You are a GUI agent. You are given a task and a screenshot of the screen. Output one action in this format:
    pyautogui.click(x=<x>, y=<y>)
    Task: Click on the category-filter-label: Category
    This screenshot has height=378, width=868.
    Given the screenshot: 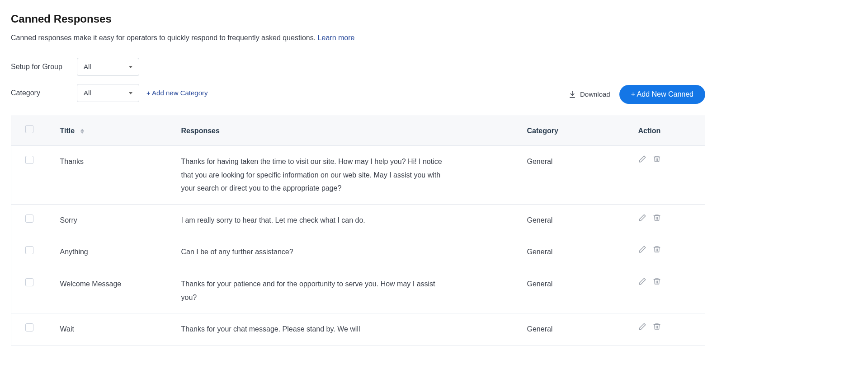 What is the action you would take?
    pyautogui.click(x=40, y=93)
    